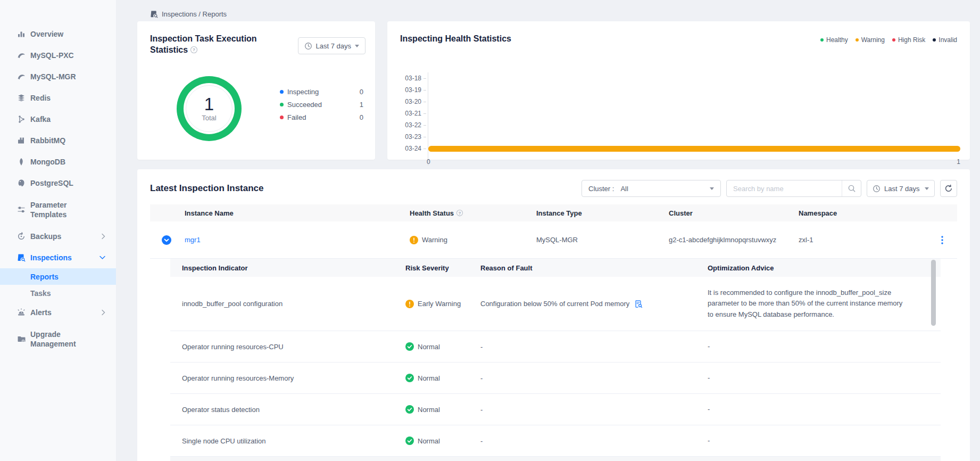 This screenshot has width=980, height=461. Describe the element at coordinates (410, 441) in the screenshot. I see `normal-icon` at that location.